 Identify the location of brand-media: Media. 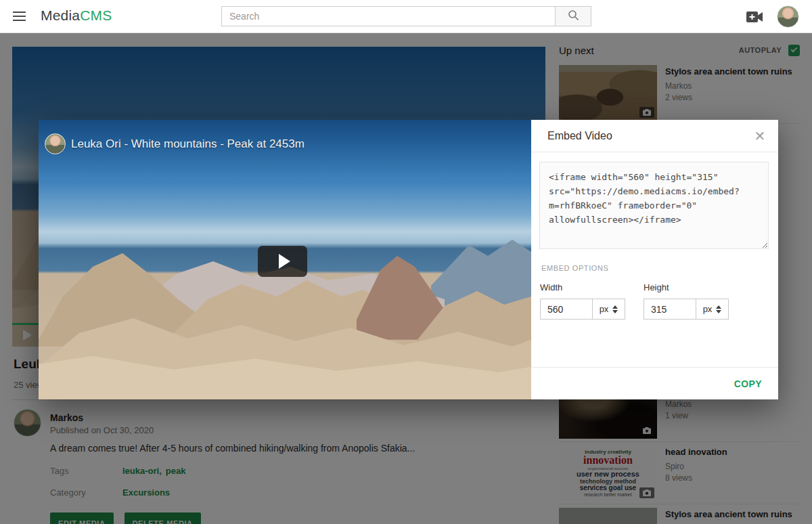
(60, 15).